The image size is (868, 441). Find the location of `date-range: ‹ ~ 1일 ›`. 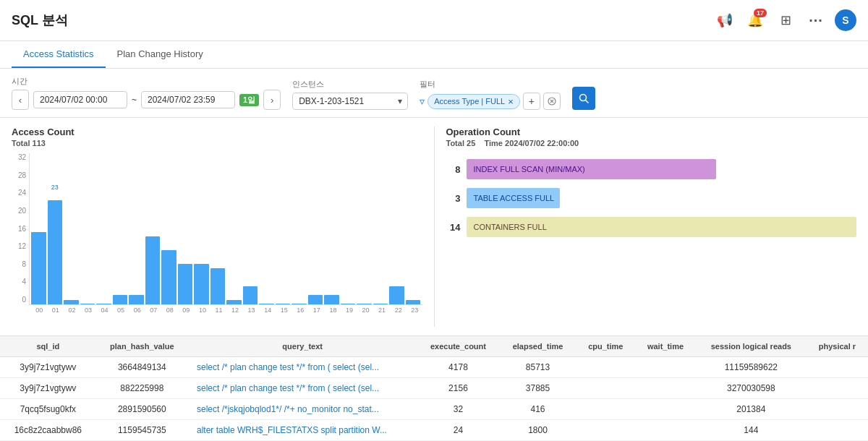

date-range: ‹ ~ 1일 › is located at coordinates (146, 100).